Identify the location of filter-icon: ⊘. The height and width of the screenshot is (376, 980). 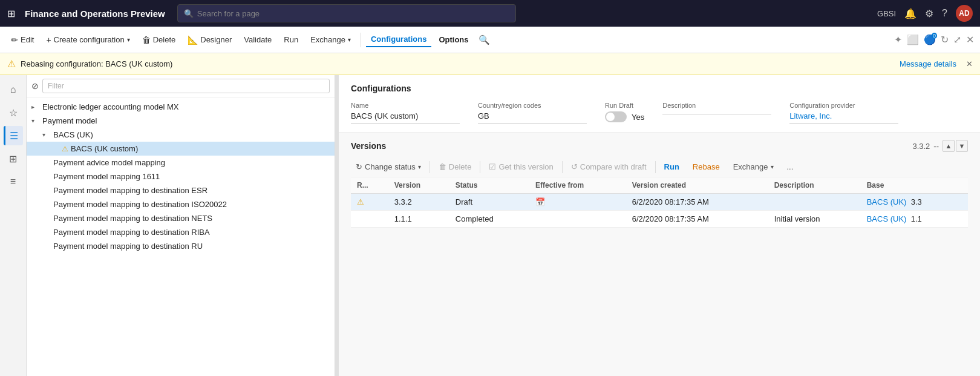
(35, 86).